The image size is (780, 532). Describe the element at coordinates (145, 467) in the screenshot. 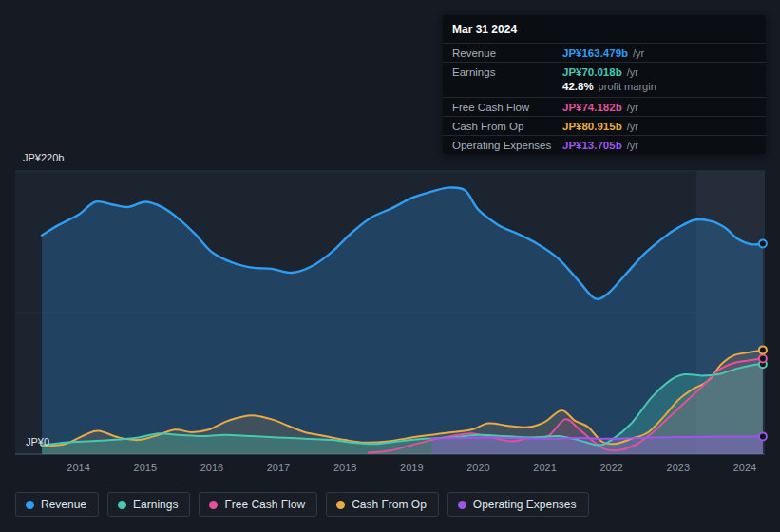

I see `x-axis-label-2015: 2015` at that location.